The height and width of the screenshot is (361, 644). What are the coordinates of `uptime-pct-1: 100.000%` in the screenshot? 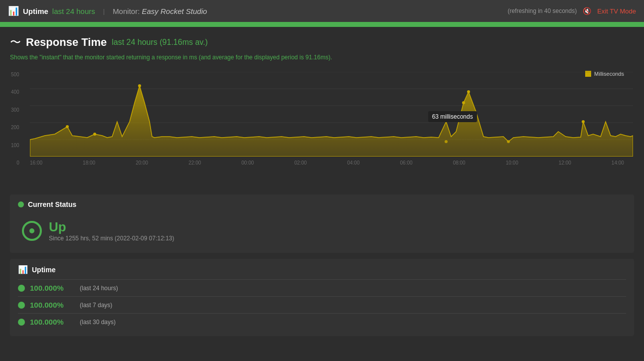 It's located at (52, 288).